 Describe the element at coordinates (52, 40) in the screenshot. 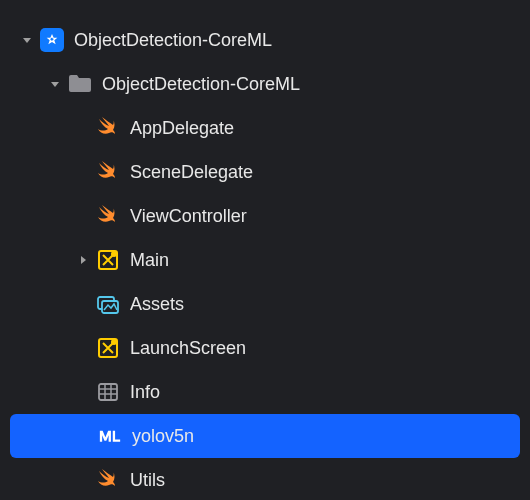

I see `xcode-project-icon` at that location.